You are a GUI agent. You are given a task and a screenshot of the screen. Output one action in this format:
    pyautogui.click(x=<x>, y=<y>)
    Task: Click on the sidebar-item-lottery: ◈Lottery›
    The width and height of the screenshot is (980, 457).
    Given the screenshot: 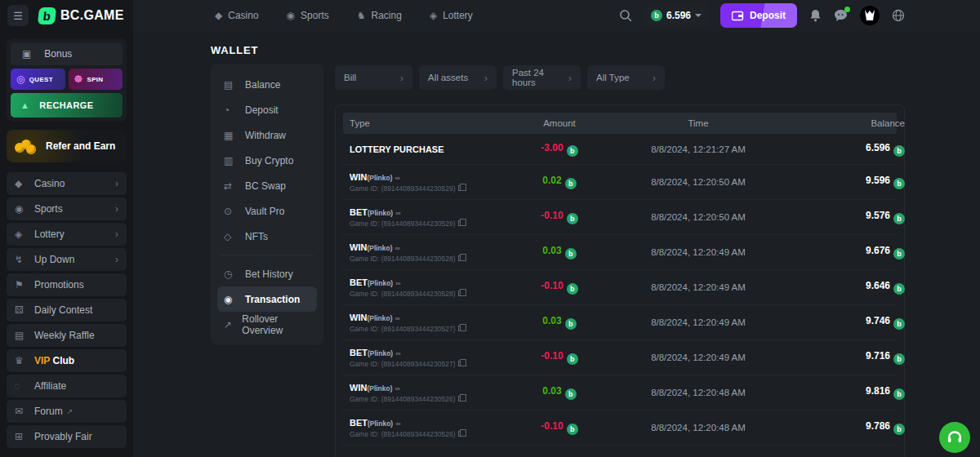 What is the action you would take?
    pyautogui.click(x=67, y=234)
    